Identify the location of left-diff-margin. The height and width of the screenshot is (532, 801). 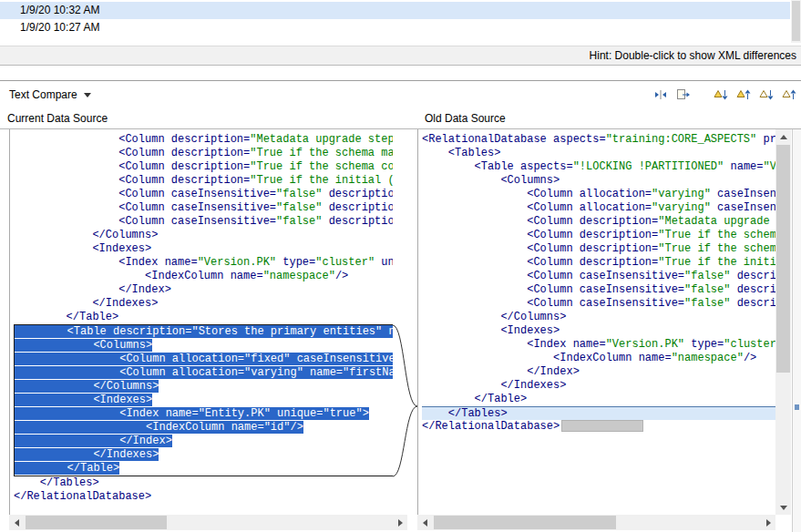
(5, 322).